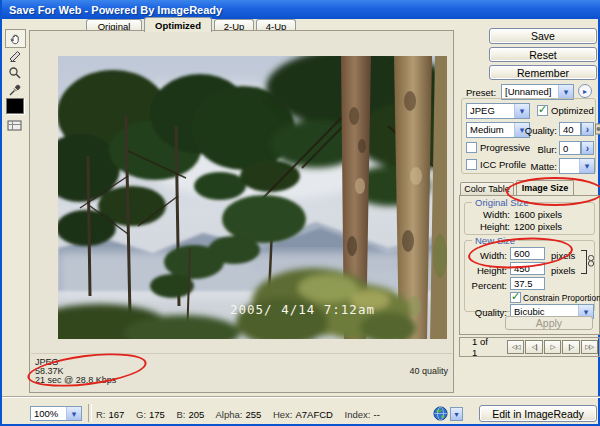 Image resolution: width=600 pixels, height=426 pixels. Describe the element at coordinates (543, 54) in the screenshot. I see `reset-button: Reset` at that location.